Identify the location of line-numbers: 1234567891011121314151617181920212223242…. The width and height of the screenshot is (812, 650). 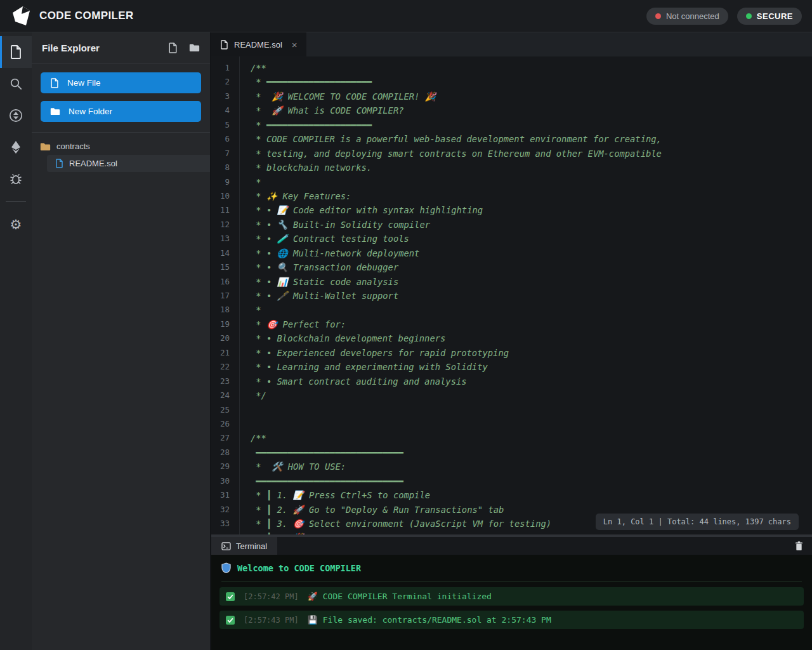
(226, 296).